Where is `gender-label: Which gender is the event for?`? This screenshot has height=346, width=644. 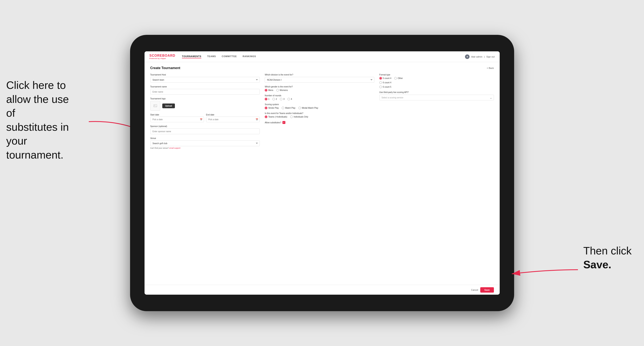
gender-label: Which gender is the event for? is located at coordinates (320, 87).